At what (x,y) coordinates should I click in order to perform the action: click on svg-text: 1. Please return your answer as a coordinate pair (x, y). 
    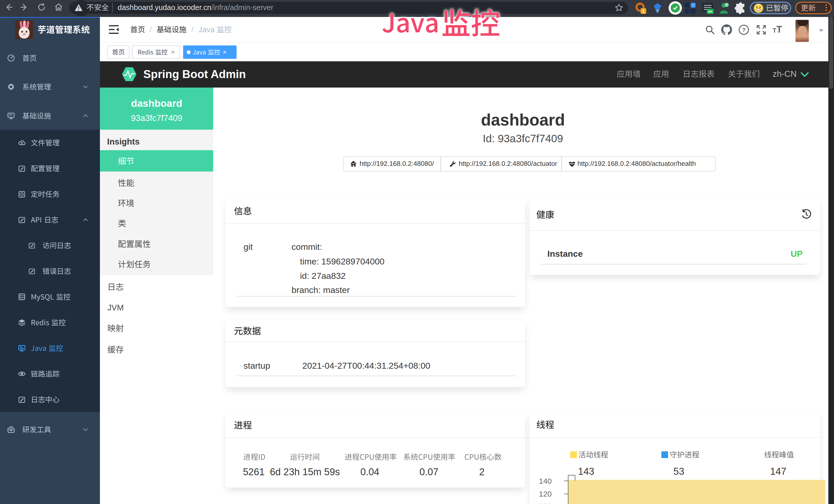
    Looking at the image, I should click on (643, 11).